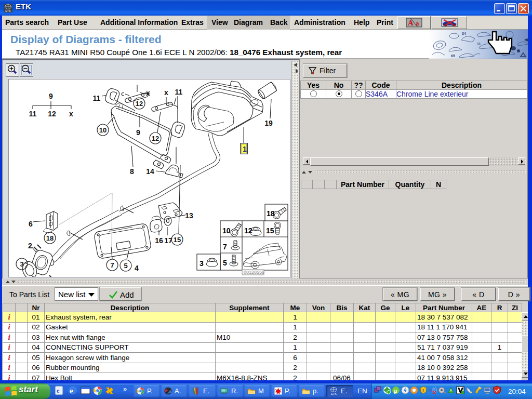 This screenshot has width=532, height=399. What do you see at coordinates (453, 56) in the screenshot?
I see `svg-text: 65` at bounding box center [453, 56].